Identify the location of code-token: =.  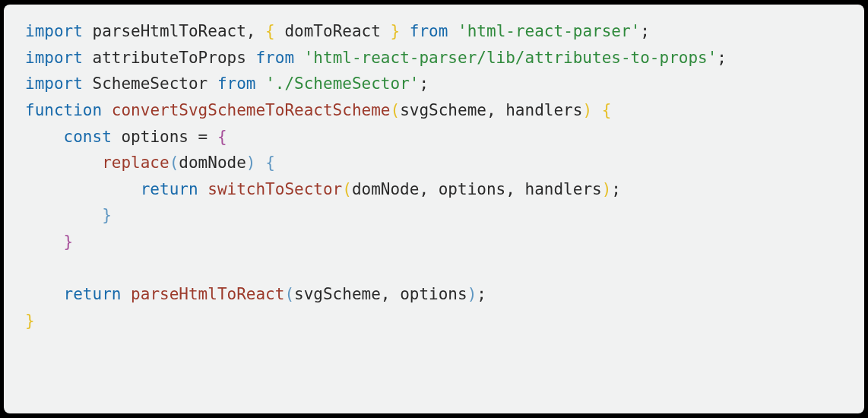
(203, 137).